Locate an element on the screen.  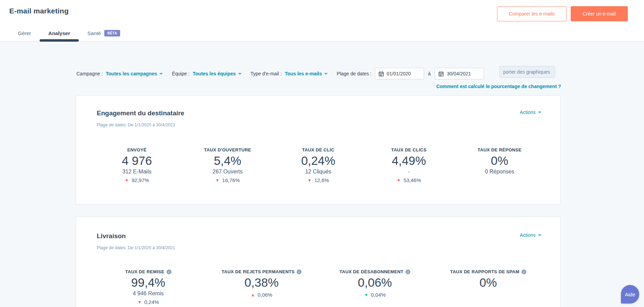
metric-delta-value: 53,46% is located at coordinates (412, 180).